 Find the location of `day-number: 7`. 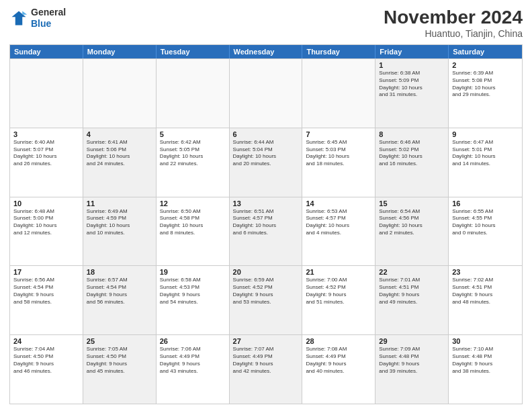

day-number: 7 is located at coordinates (339, 134).